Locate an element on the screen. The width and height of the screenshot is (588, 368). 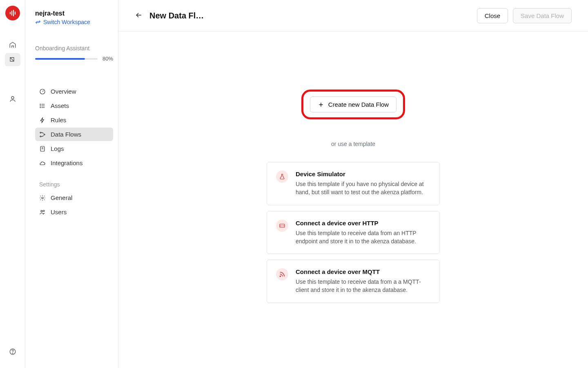
nav-users: Users is located at coordinates (74, 212).